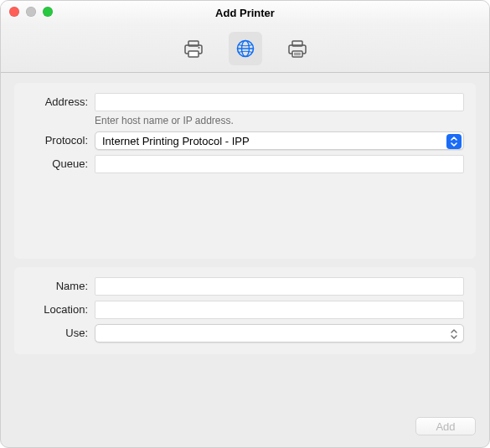 This screenshot has width=490, height=448. What do you see at coordinates (280, 333) in the screenshot?
I see `use-select` at bounding box center [280, 333].